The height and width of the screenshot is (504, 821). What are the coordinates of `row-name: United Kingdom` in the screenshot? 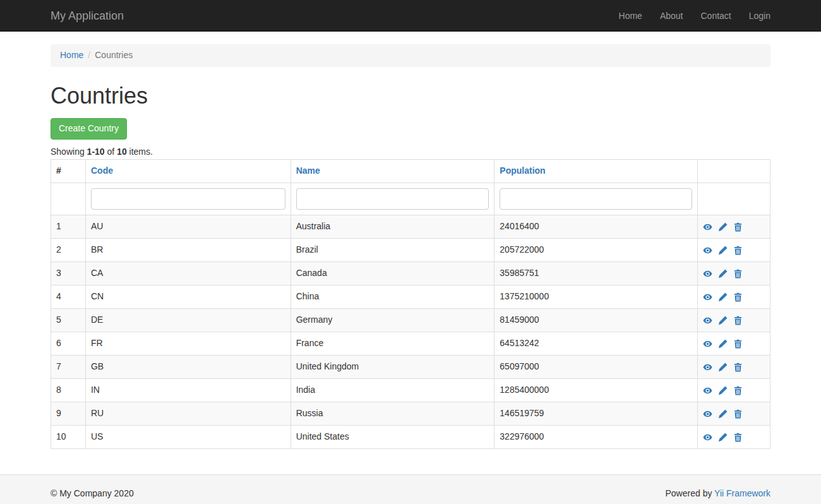 It's located at (393, 368).